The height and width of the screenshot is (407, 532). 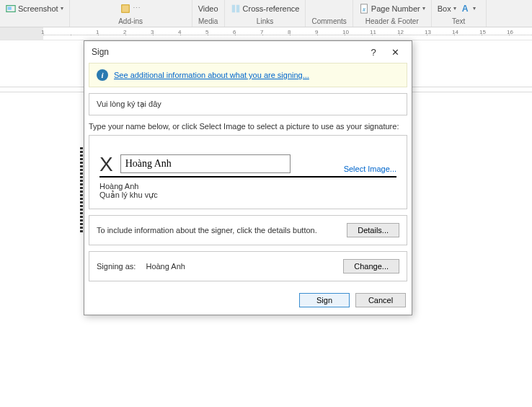 What do you see at coordinates (208, 21) in the screenshot?
I see `media-group-label: Media` at bounding box center [208, 21].